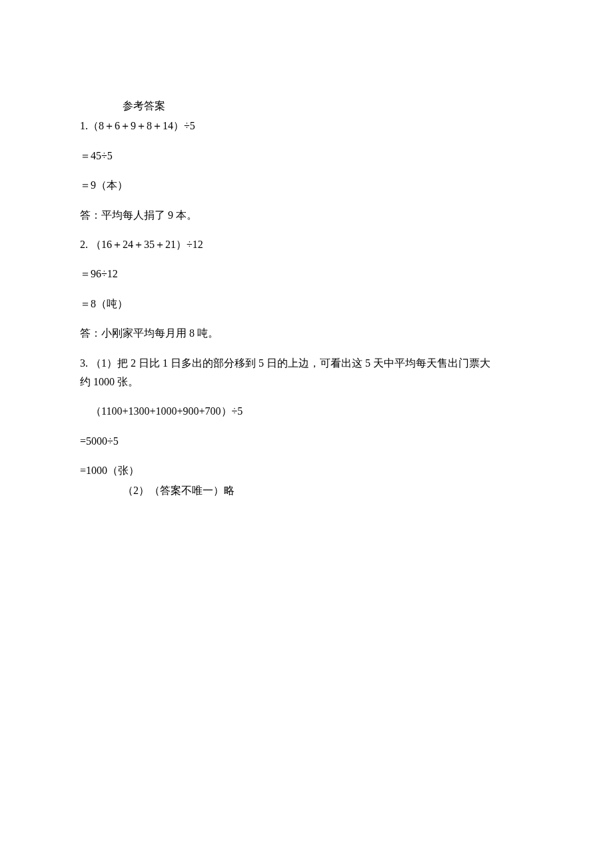 This screenshot has height=868, width=613. I want to click on q3-part2: （2）（答案不唯一）略, so click(306, 491).